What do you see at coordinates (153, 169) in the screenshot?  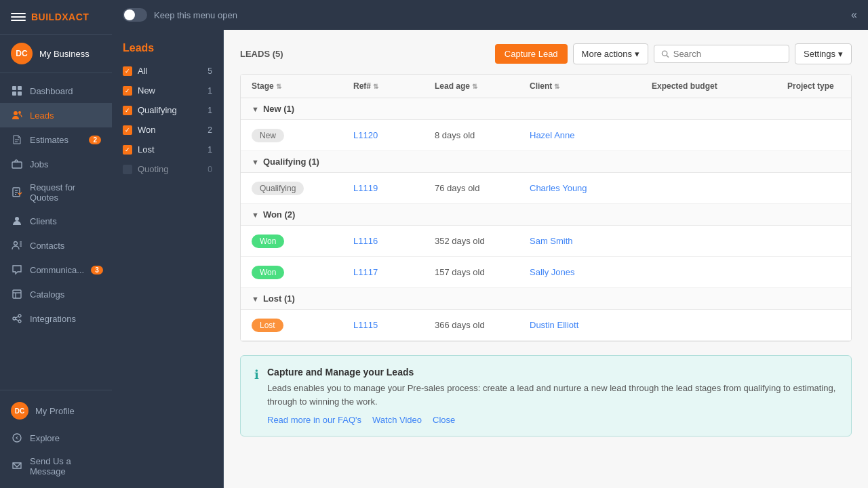 I see `filter-label-quoting: Quoting` at bounding box center [153, 169].